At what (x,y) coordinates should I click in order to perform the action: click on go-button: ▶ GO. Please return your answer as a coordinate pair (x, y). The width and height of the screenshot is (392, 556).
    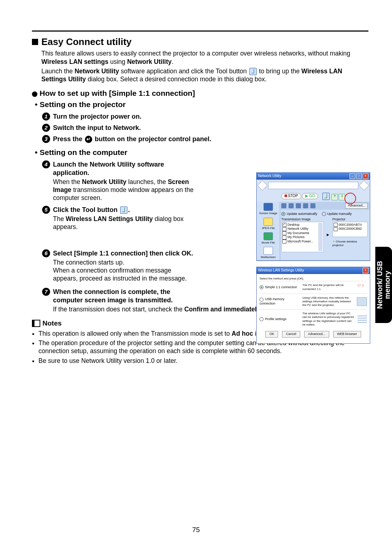
    Looking at the image, I should click on (310, 196).